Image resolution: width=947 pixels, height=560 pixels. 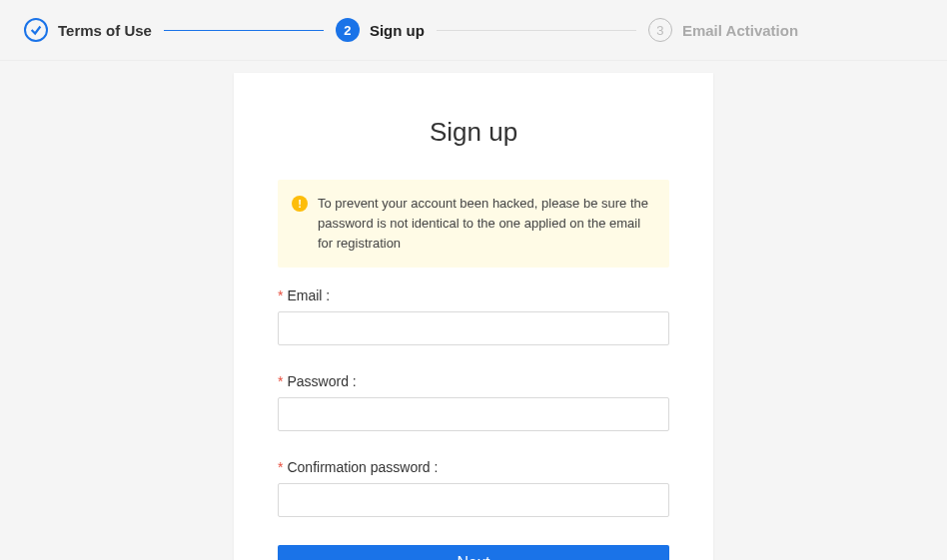 What do you see at coordinates (474, 402) in the screenshot?
I see `password-group: *Password :` at bounding box center [474, 402].